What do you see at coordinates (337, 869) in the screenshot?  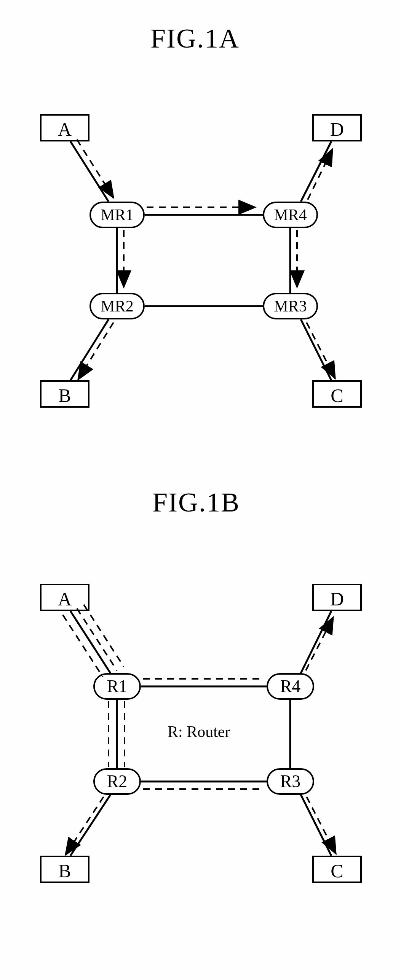 I see `host-c-2: C` at bounding box center [337, 869].